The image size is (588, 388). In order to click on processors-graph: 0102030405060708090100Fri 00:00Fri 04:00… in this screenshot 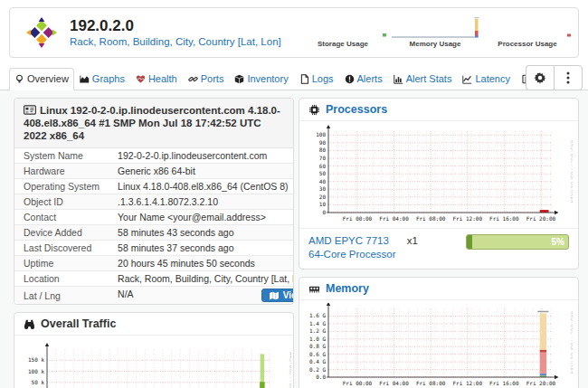, I will do `click(439, 175)`.